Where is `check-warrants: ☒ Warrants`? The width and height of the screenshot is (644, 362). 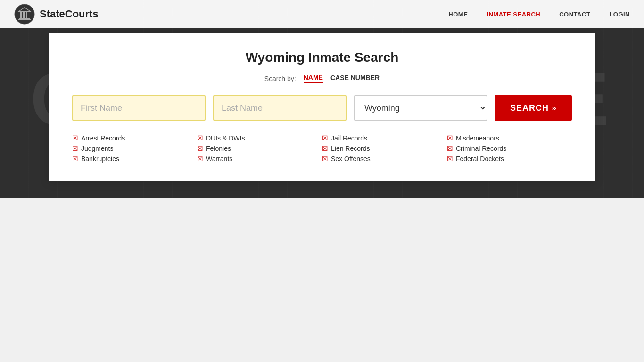
check-warrants: ☒ Warrants is located at coordinates (259, 159).